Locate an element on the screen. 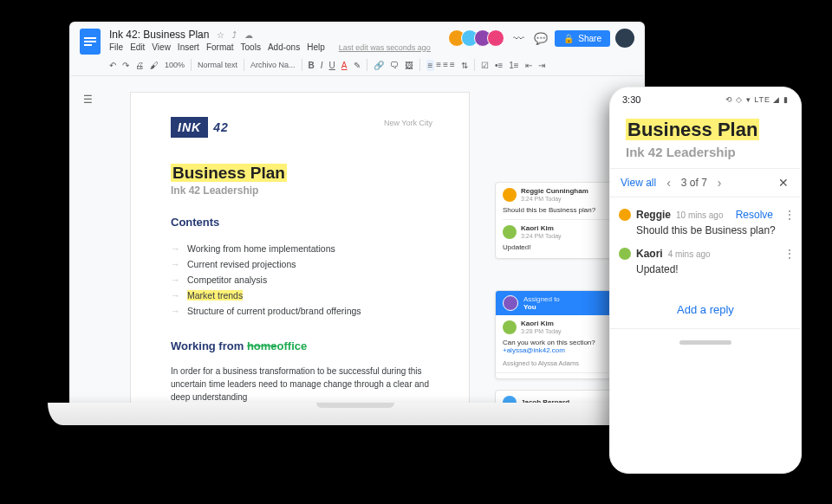 The width and height of the screenshot is (832, 504). cloud-saved-icon: ☁ is located at coordinates (249, 35).